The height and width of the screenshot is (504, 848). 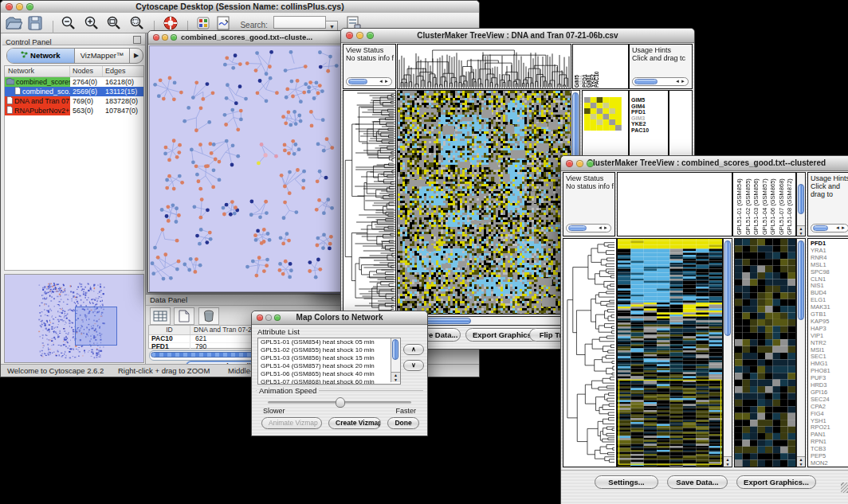 I want to click on attribute-list-vscrollbar: ▲▼, so click(x=395, y=360).